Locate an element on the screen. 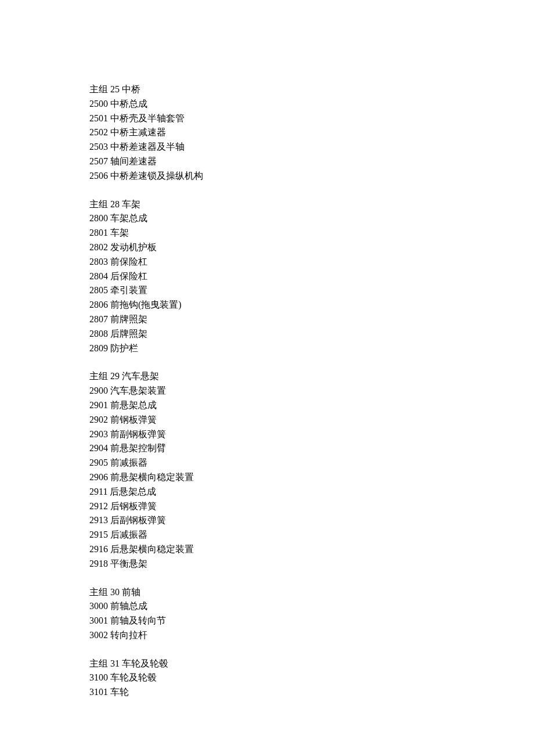 This screenshot has height=756, width=534. item-name: 后牌照架 is located at coordinates (129, 333).